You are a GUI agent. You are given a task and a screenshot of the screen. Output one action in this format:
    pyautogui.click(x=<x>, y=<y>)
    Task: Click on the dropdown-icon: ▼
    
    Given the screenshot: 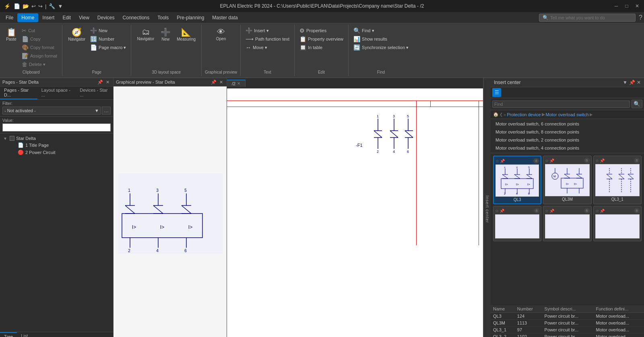 What is the action you would take?
    pyautogui.click(x=60, y=6)
    